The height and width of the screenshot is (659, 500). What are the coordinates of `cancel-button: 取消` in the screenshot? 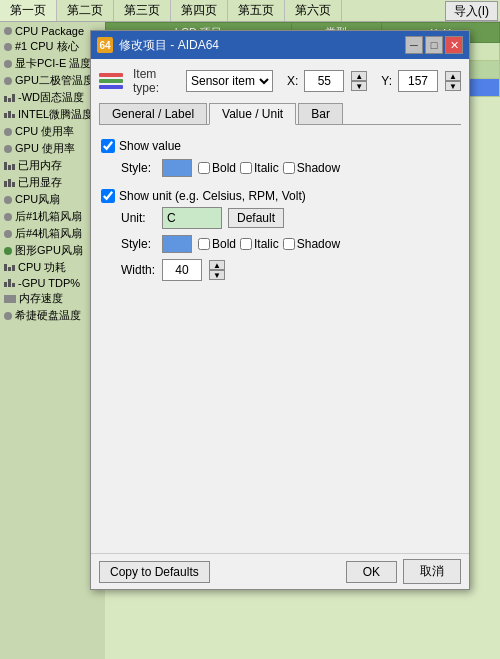 It's located at (432, 572).